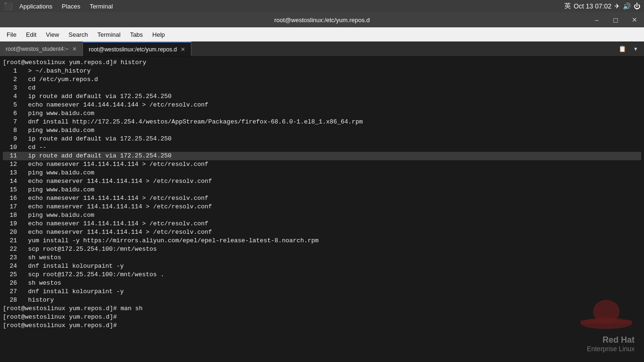  I want to click on window-title: root@westoslinux:/etc/yum.repos.d, so click(322, 20).